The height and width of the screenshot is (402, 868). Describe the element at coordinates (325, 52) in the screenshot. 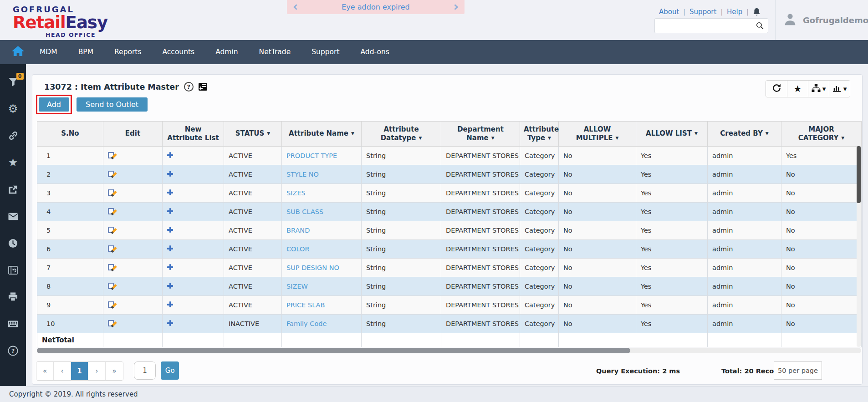

I see `nav-item-support: Support` at that location.